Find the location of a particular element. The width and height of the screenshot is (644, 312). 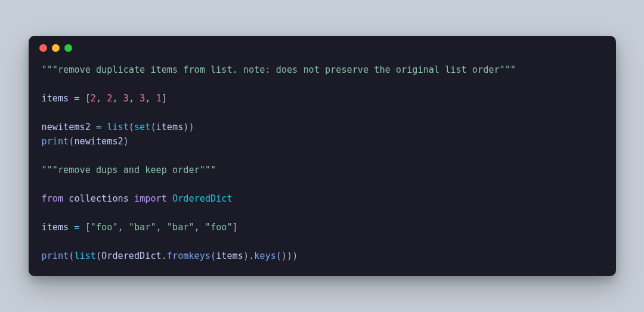

docstring2-text: remove dups and keep order is located at coordinates (129, 170).